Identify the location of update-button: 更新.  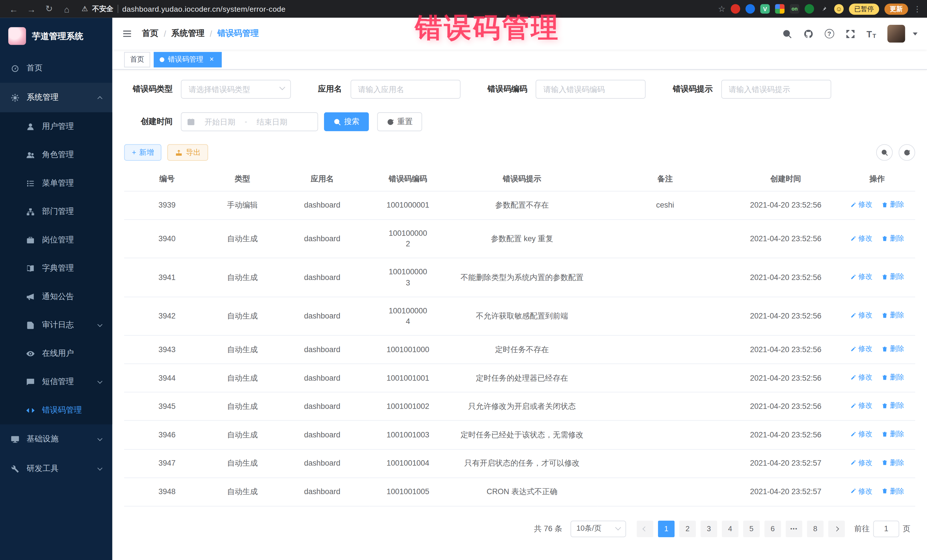
(896, 9).